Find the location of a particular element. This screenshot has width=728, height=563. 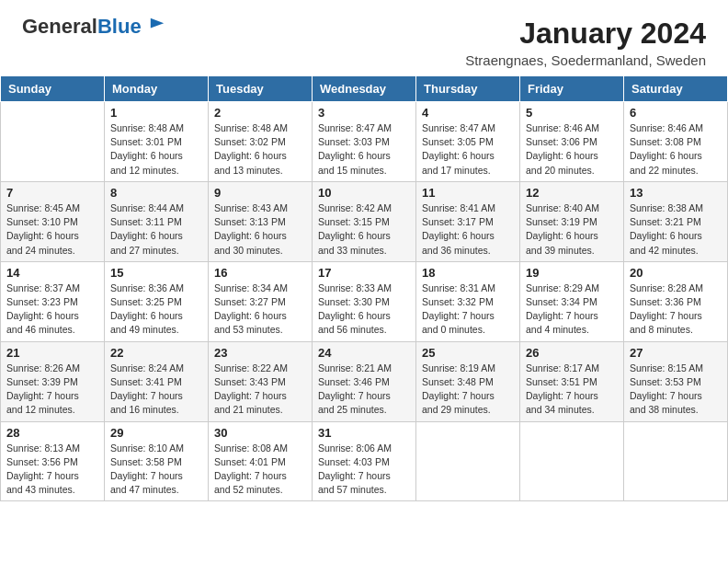

calendar-cell: 7Sunrise: 8:45 AM Sunset: 3:10 PM Daylig… is located at coordinates (53, 221).